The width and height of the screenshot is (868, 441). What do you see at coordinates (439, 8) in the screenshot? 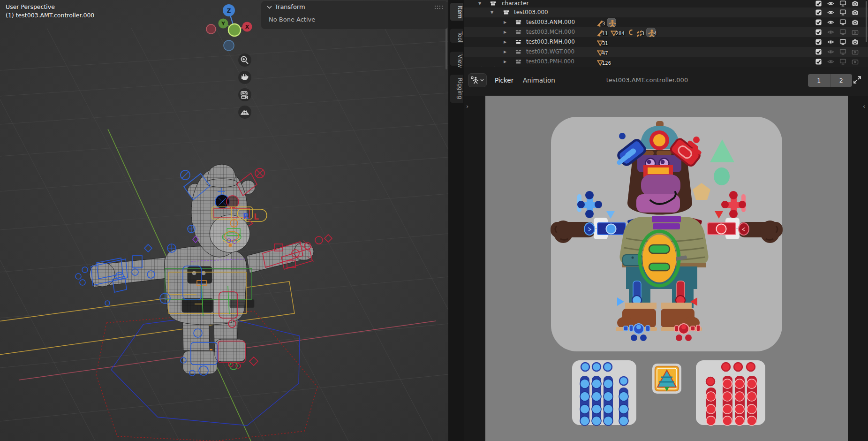
I see `grip-icon` at bounding box center [439, 8].